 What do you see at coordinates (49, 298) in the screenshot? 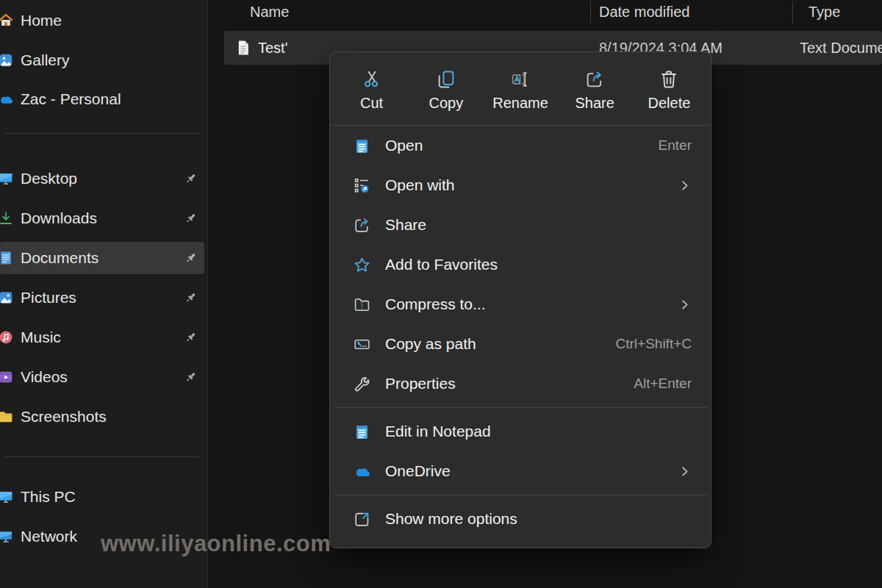
I see `sidebar-item-label: Pictures` at bounding box center [49, 298].